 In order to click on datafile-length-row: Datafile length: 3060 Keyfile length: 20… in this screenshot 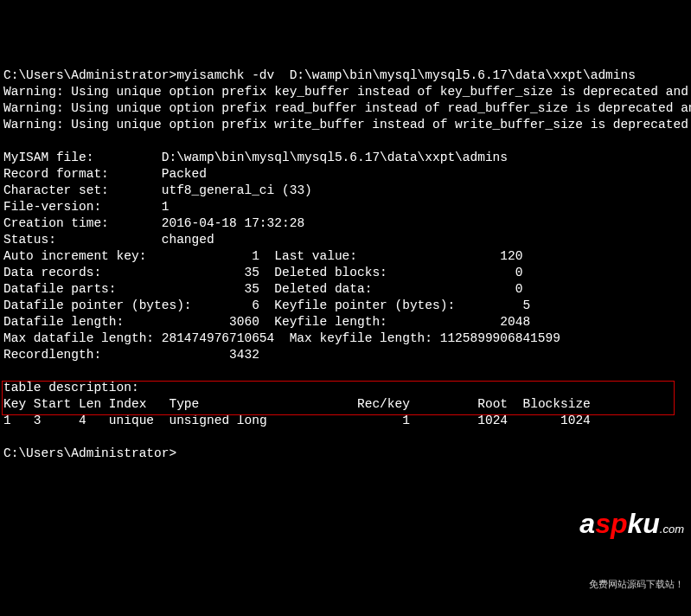, I will do `click(266, 322)`.